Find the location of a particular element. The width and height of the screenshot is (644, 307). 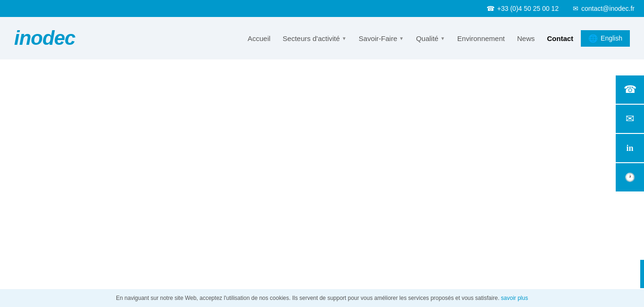

email-address: contact@inodec.fr is located at coordinates (608, 8).